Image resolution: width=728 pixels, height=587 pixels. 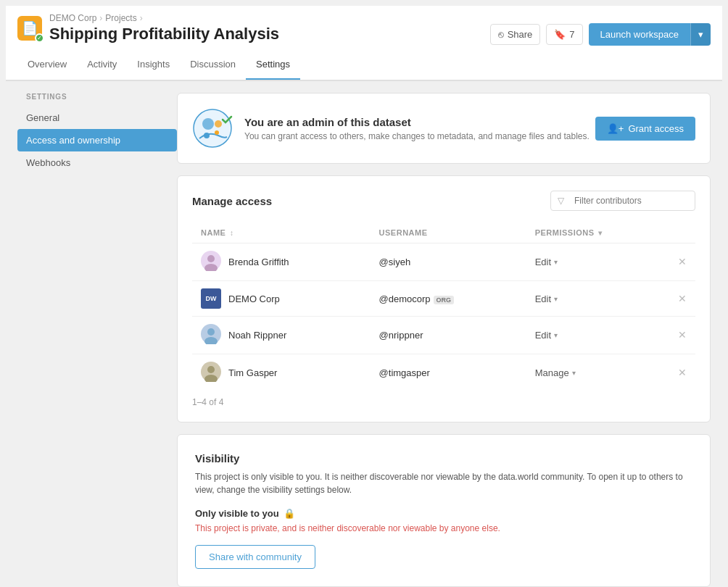 What do you see at coordinates (73, 18) in the screenshot?
I see `breadcrumb-org: DEMO Corp` at bounding box center [73, 18].